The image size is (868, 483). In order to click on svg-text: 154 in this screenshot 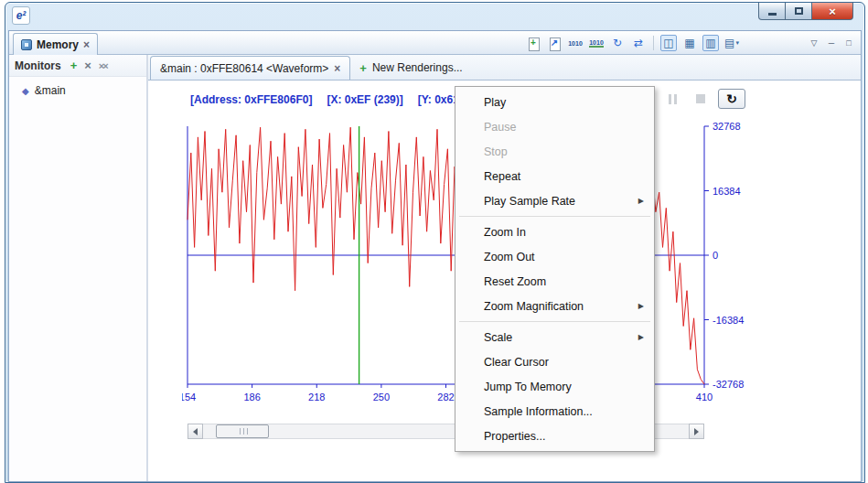, I will do `click(188, 397)`.